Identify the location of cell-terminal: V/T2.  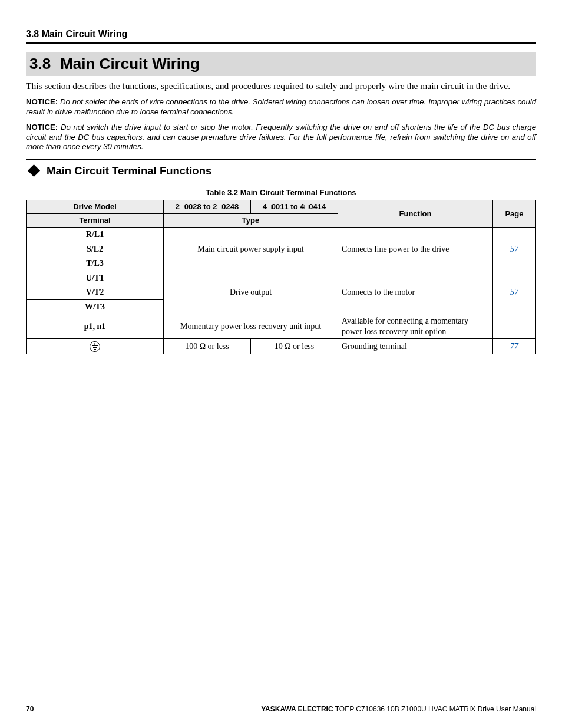
(95, 292).